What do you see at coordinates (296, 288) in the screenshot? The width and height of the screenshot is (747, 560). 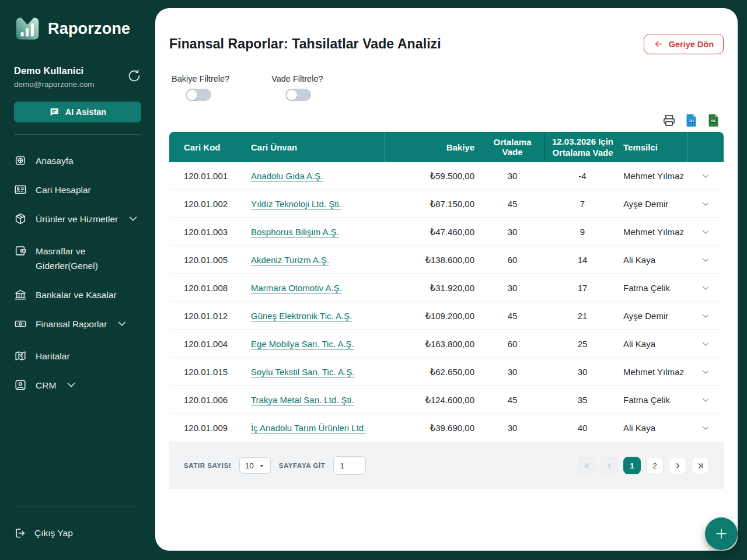 I see `company-link: Marmara Otomotiv A.Ş.` at bounding box center [296, 288].